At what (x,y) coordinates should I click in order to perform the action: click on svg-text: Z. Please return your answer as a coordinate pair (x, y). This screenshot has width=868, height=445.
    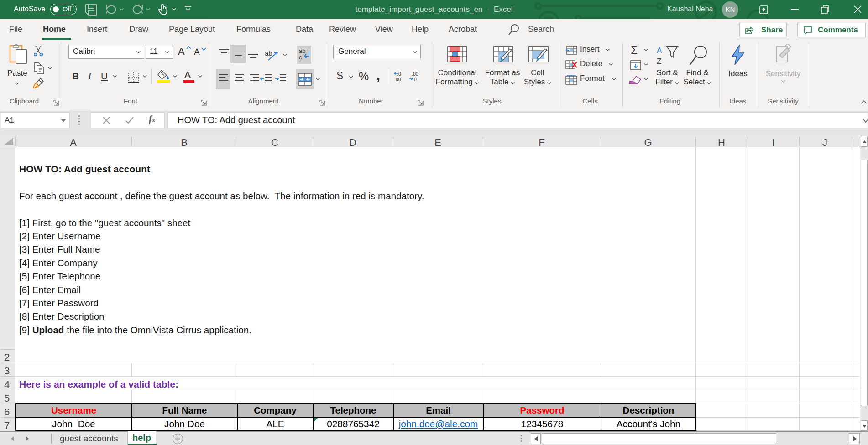
    Looking at the image, I should click on (659, 61).